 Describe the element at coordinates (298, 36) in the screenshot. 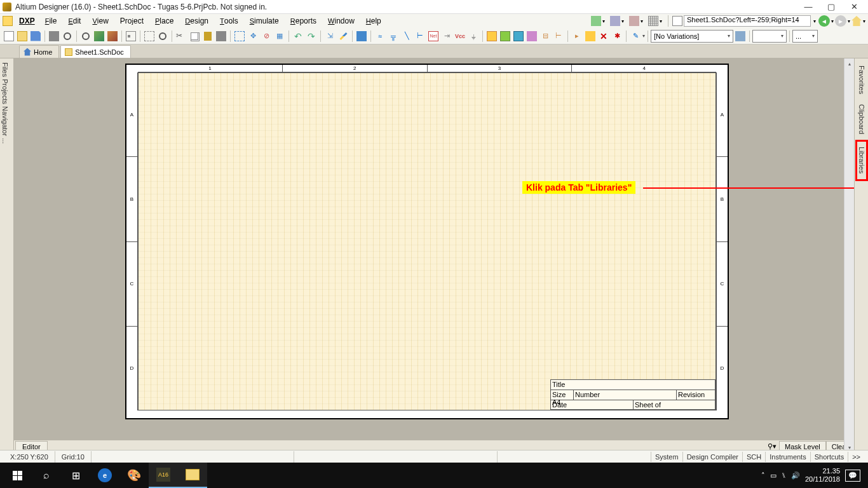

I see `undo-button: ↶` at that location.